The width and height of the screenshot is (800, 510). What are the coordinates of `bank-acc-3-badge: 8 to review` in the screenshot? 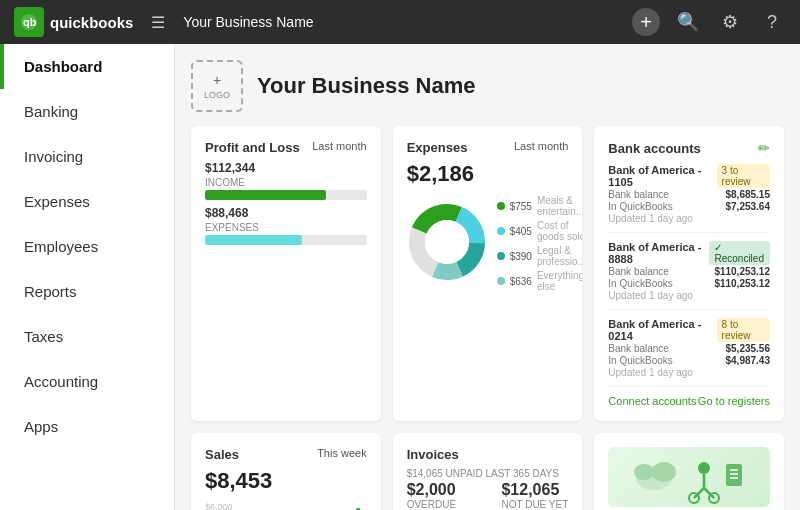 It's located at (744, 330).